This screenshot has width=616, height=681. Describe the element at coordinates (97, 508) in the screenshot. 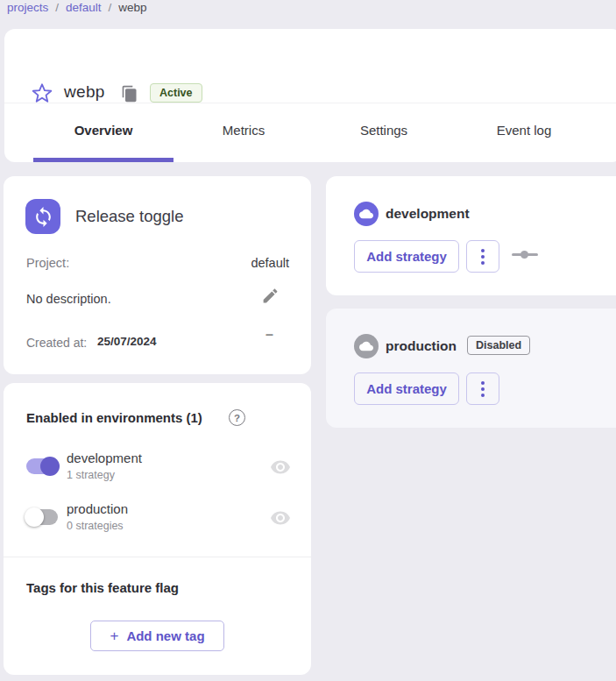

I see `environment-name: production` at that location.